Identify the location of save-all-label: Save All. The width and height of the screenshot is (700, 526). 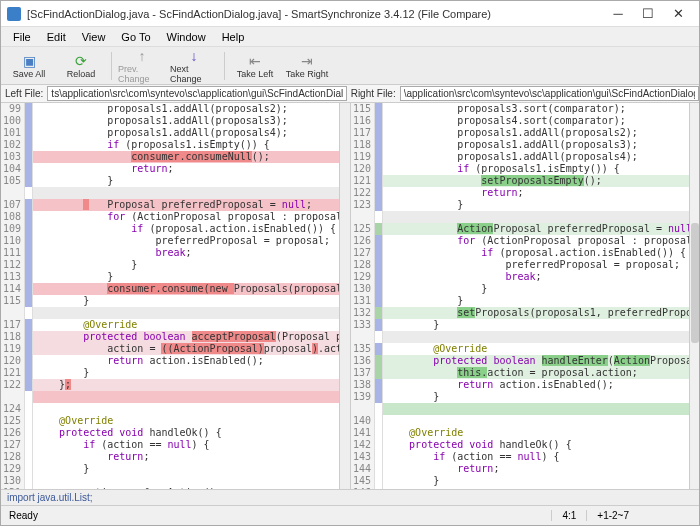
(30, 74).